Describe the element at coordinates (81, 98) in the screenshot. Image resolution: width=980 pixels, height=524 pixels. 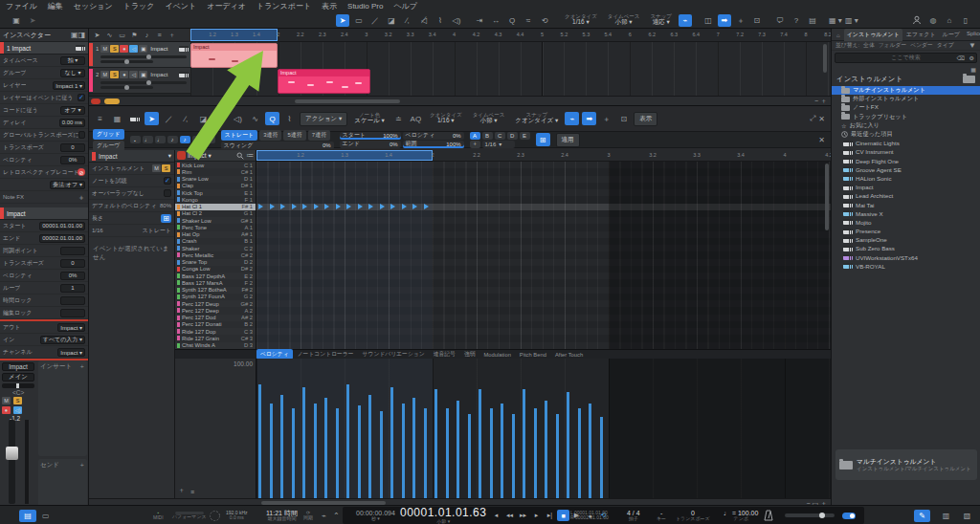
I see `param-checkbox: ✓` at that location.